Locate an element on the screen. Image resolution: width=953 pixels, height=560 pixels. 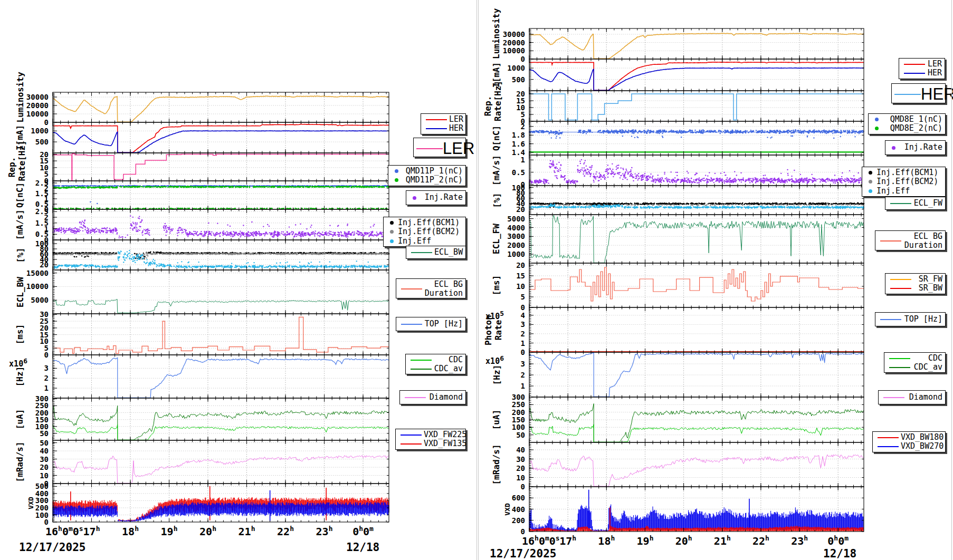
axis-title-0-5-0: [%] is located at coordinates (20, 255).